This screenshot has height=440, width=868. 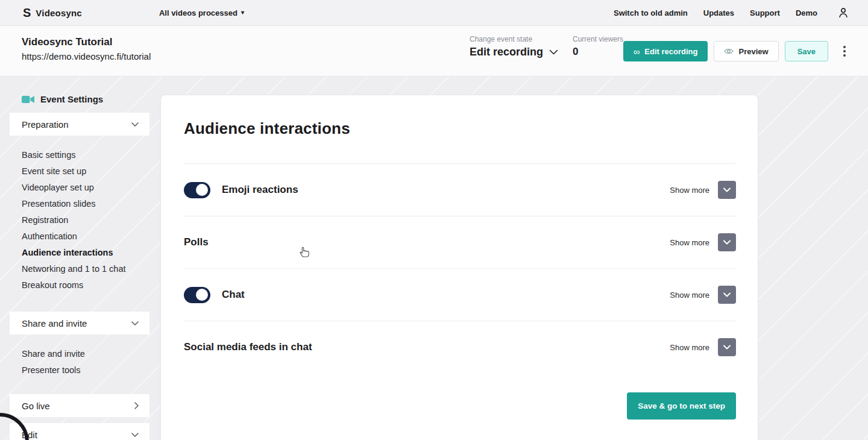 I want to click on page-title: Audience interactions, so click(x=460, y=129).